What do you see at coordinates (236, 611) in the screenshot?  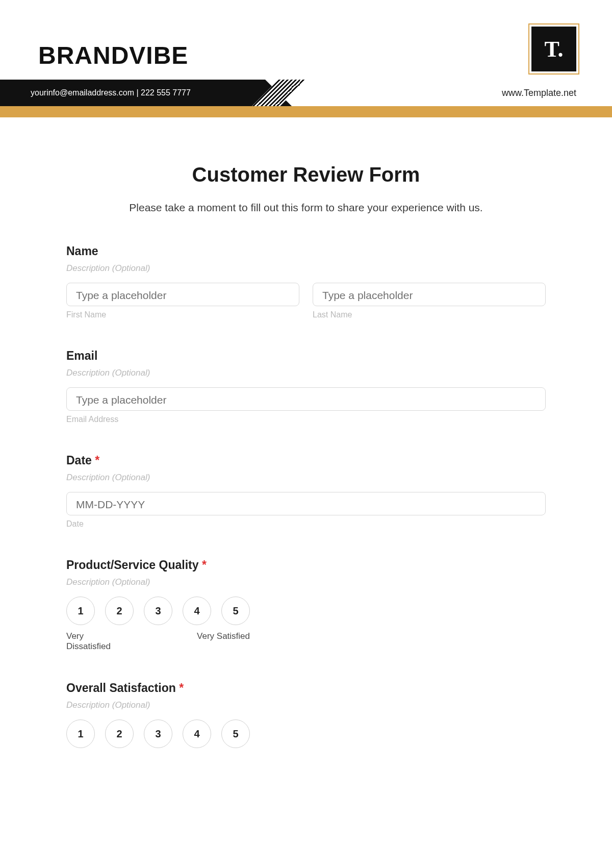 I see `quality-rating-5: 5` at bounding box center [236, 611].